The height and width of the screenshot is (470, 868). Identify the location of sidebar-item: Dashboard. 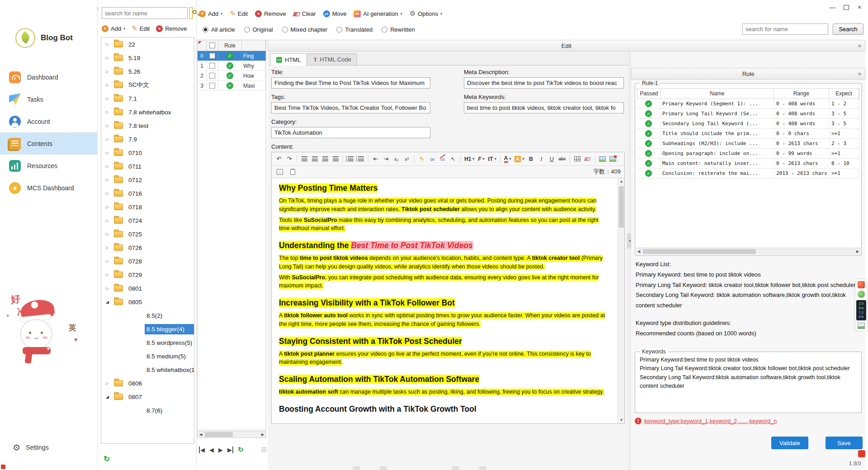
(49, 77).